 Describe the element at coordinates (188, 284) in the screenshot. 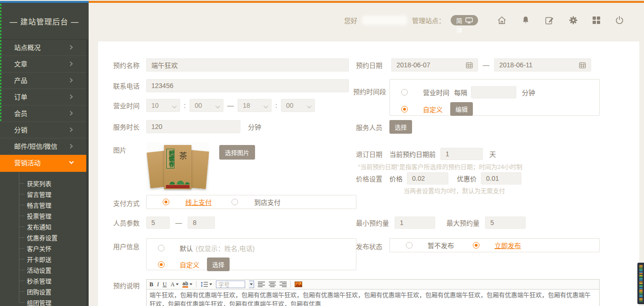

I see `highlight-button: ab` at that location.